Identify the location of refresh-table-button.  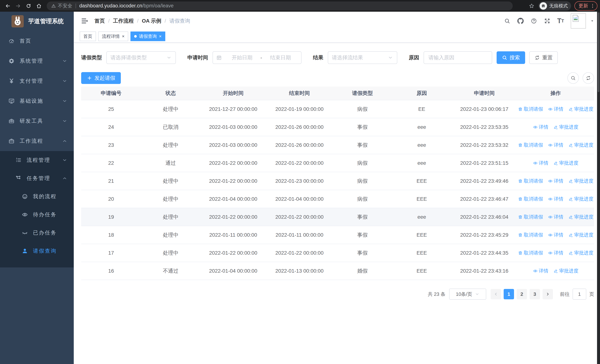
(588, 78).